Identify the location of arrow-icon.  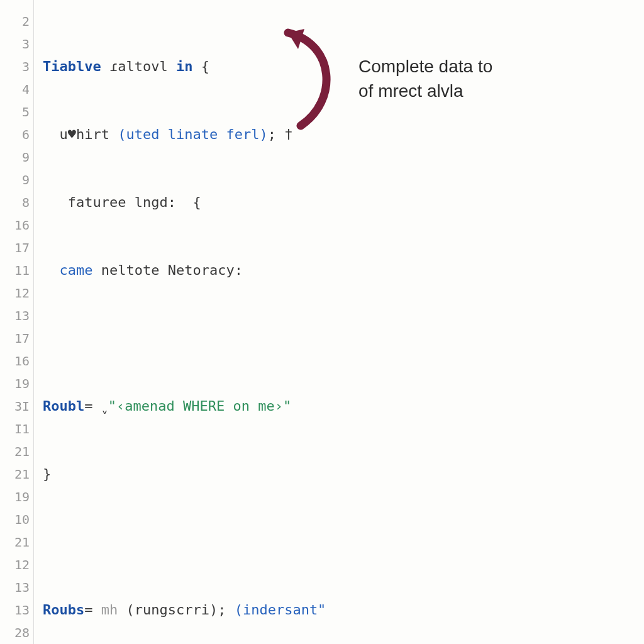
(313, 79).